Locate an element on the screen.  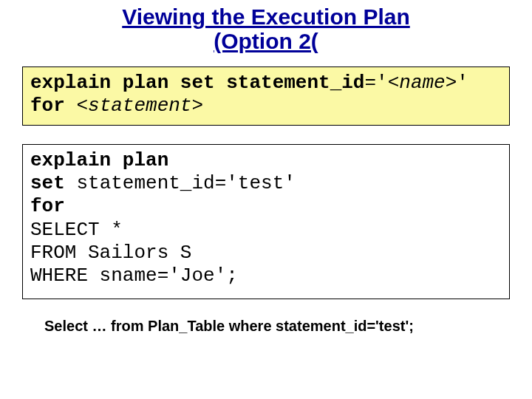
example-set: set is located at coordinates (53, 183).